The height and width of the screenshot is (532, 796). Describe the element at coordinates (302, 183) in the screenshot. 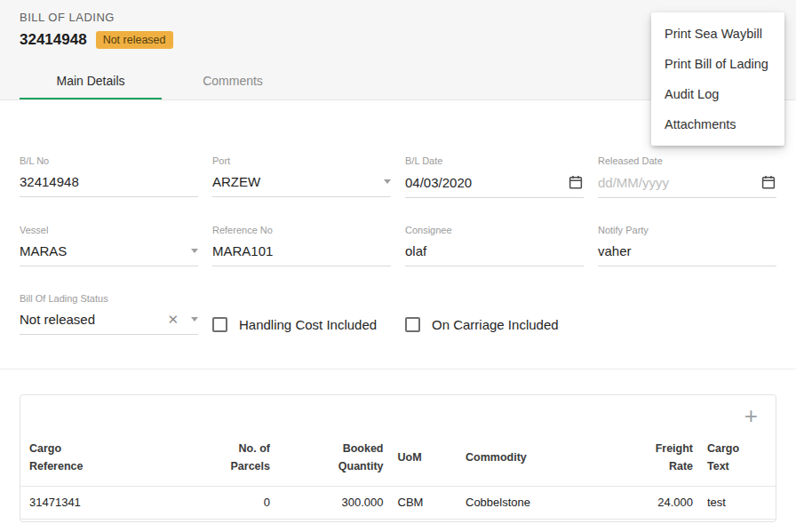

I see `port-select: ARZEW` at that location.